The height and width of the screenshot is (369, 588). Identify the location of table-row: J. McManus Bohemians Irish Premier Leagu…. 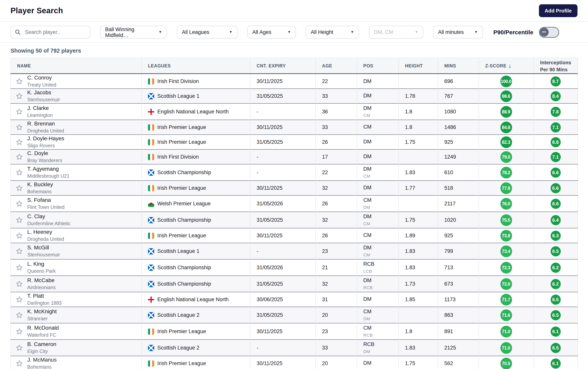
(294, 363).